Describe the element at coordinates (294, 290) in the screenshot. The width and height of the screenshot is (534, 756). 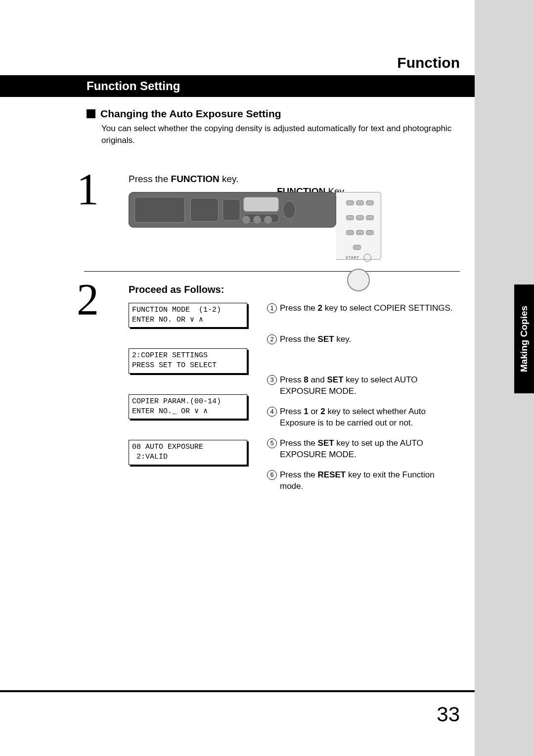
I see `step2-heading: Proceed as Follows:` at that location.